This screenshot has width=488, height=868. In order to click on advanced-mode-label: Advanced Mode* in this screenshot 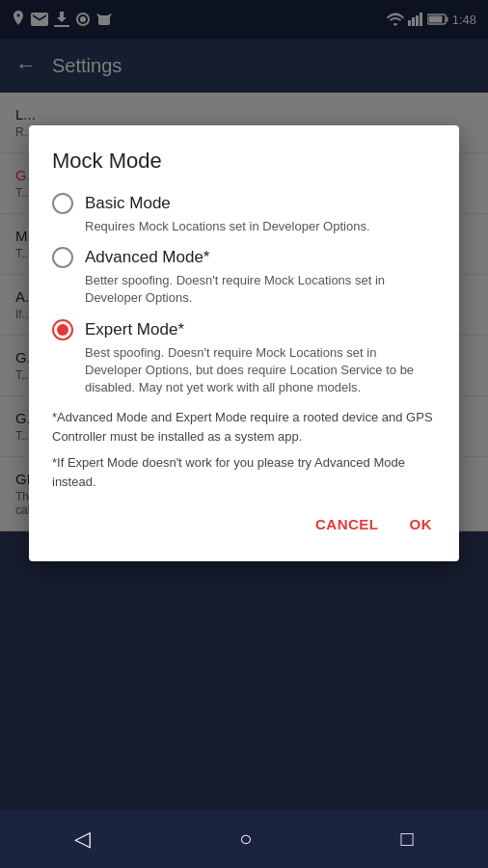, I will do `click(147, 258)`.